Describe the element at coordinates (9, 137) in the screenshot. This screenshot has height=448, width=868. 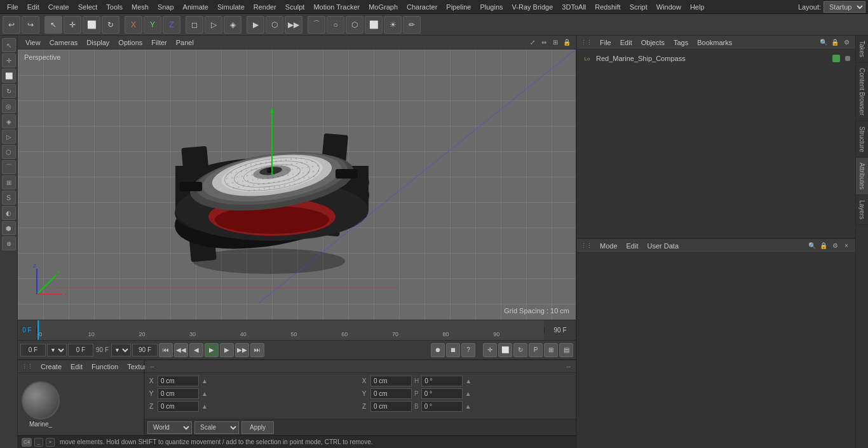
I see `sidebar-btn7: ▷` at that location.